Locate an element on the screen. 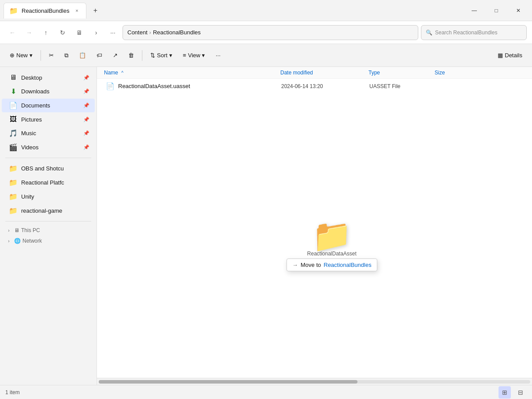  sidebar-item-documents: 📄 Documents 📌 is located at coordinates (48, 106).